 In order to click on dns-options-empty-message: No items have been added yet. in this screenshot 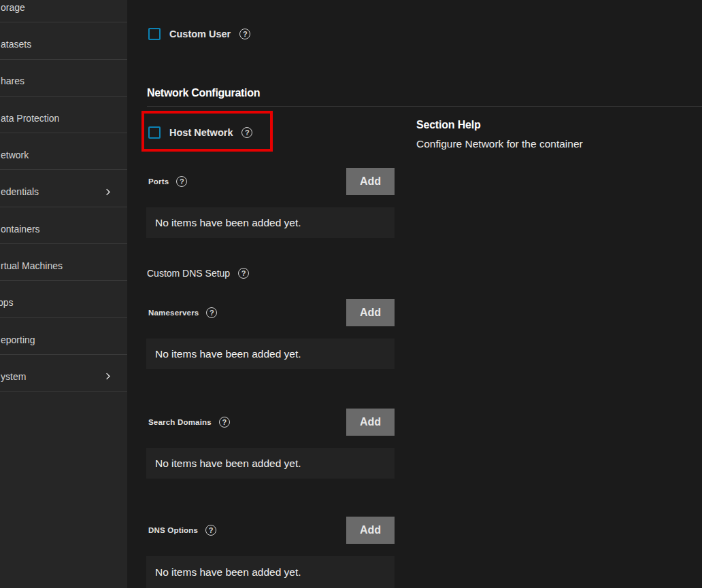, I will do `click(271, 572)`.